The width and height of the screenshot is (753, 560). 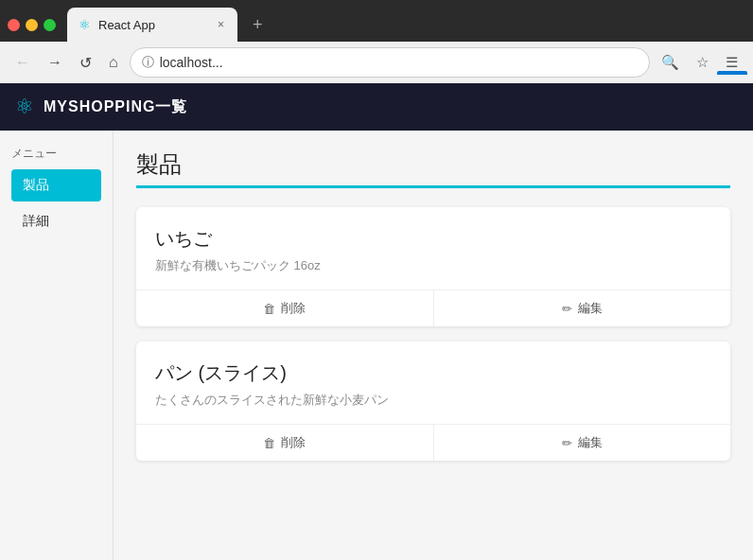 I want to click on app-header: ⚛ MYSHOPPING一覧, so click(x=376, y=107).